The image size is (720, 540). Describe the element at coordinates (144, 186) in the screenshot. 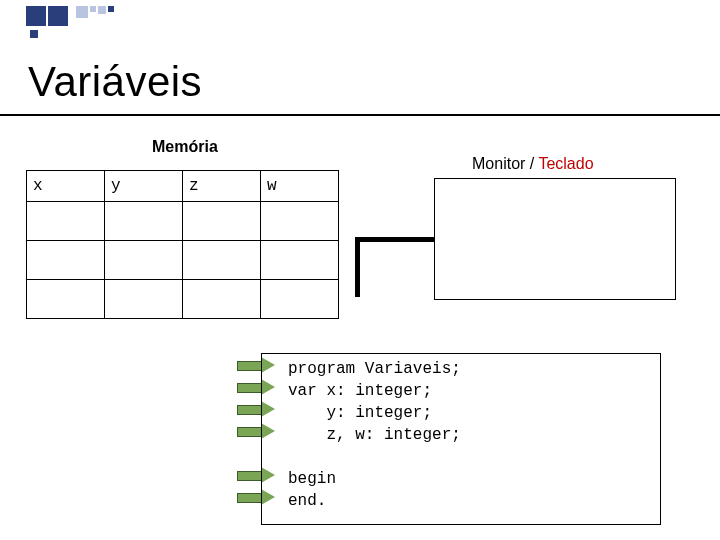

I see `mem-cell-y: y` at that location.